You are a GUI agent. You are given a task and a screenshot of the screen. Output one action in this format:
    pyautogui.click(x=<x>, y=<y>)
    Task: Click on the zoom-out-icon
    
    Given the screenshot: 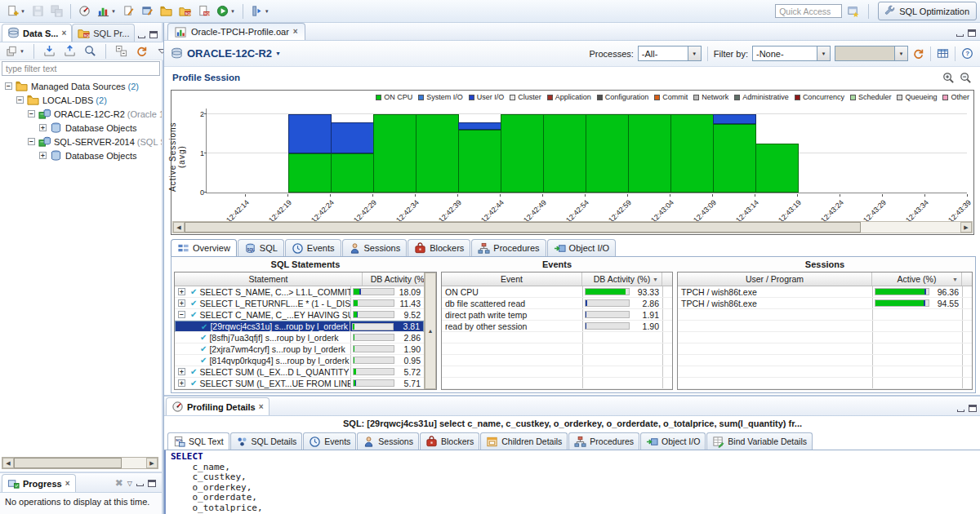 What is the action you would take?
    pyautogui.click(x=965, y=78)
    